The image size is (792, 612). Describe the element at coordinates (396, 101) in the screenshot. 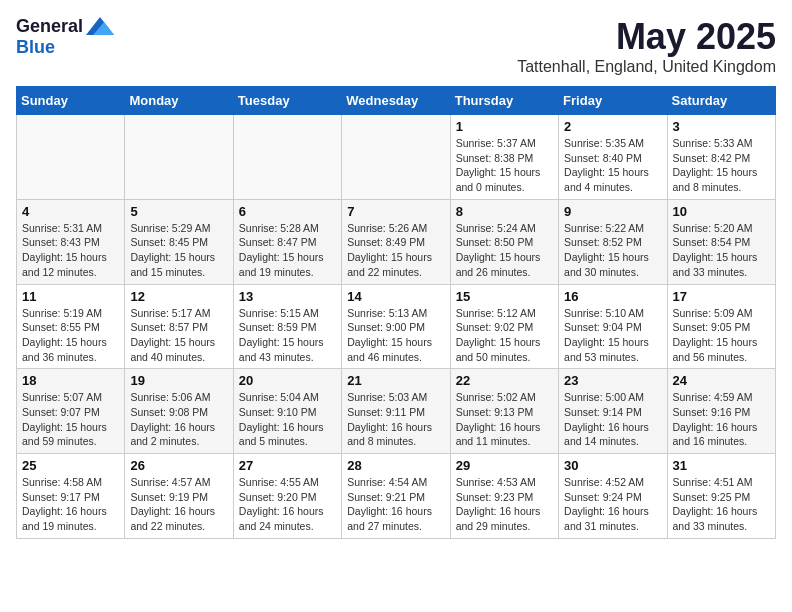

I see `weekday-header-row: SundayMondayTuesdayWednesdayThursdayFrid…` at that location.